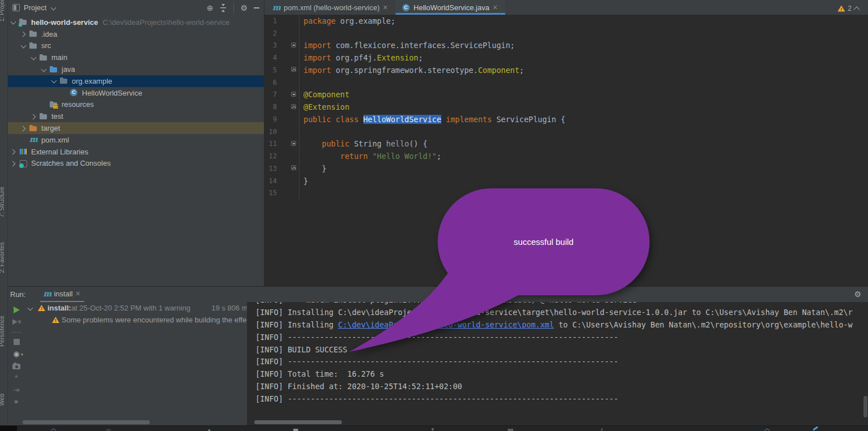  Describe the element at coordinates (35, 8) in the screenshot. I see `project-panel-title: Project` at that location.